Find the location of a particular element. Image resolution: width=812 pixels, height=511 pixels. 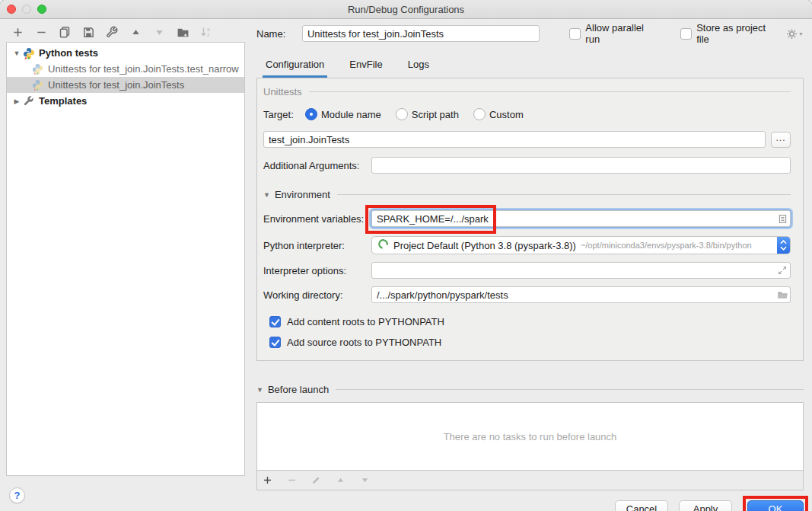

new-folder-icon is located at coordinates (183, 32).